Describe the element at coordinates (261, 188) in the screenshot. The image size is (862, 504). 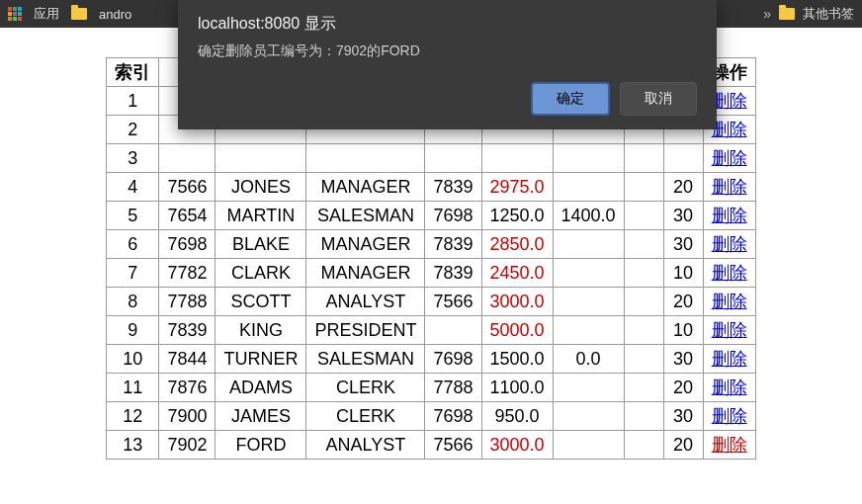
I see `table-cell: JONES` at that location.